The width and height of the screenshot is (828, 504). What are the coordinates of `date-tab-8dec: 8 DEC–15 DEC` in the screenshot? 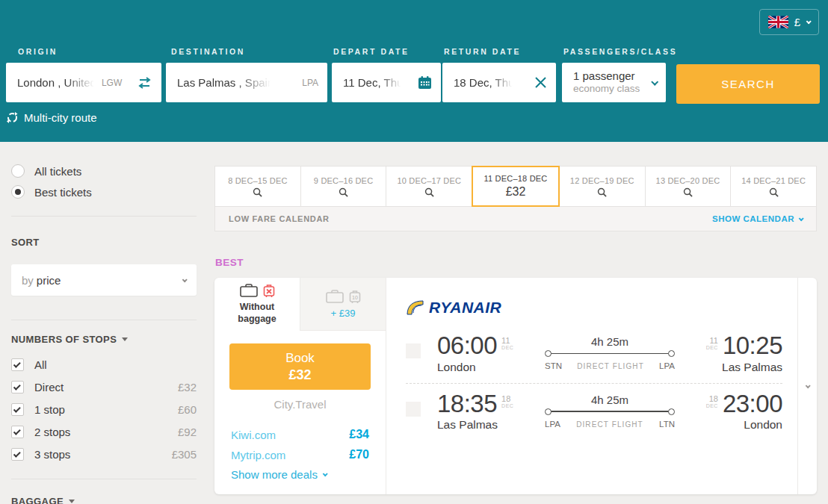 It's located at (258, 187).